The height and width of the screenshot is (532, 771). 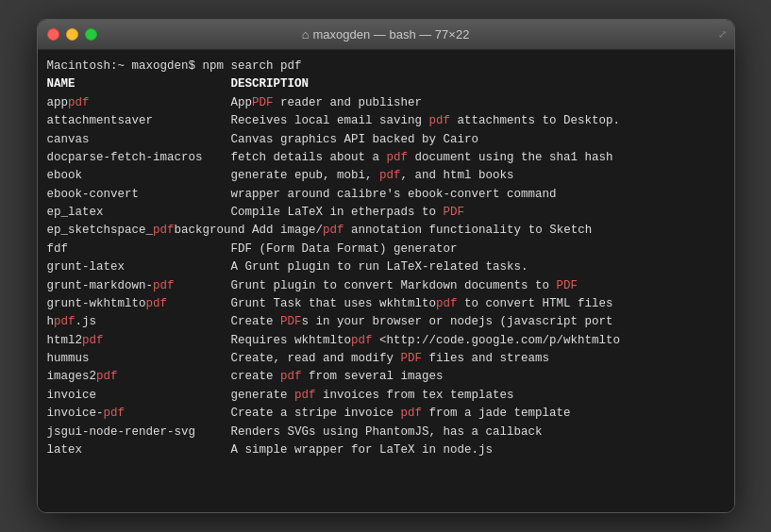 What do you see at coordinates (386, 268) in the screenshot?
I see `row-grunt-latex: grunt-latexA Grunt plugin to run LaTeX-r…` at bounding box center [386, 268].